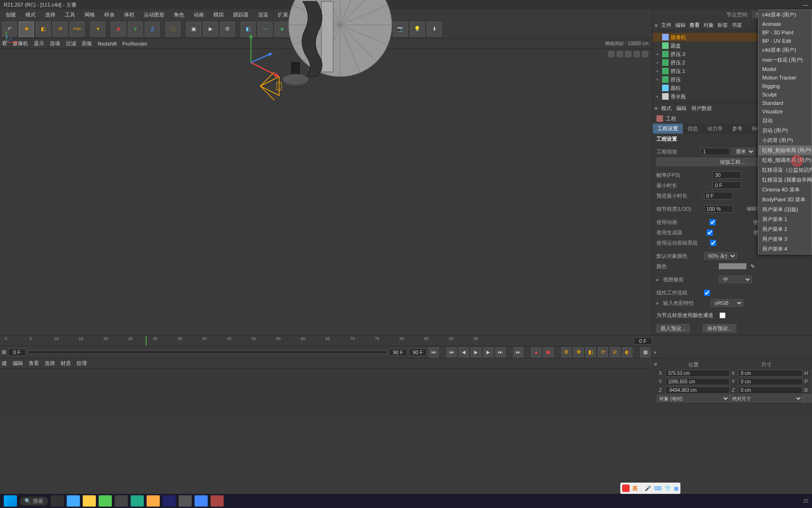 The width and height of the screenshot is (812, 508). Describe the element at coordinates (645, 352) in the screenshot. I see `pb-dopesheet: ▦` at that location.